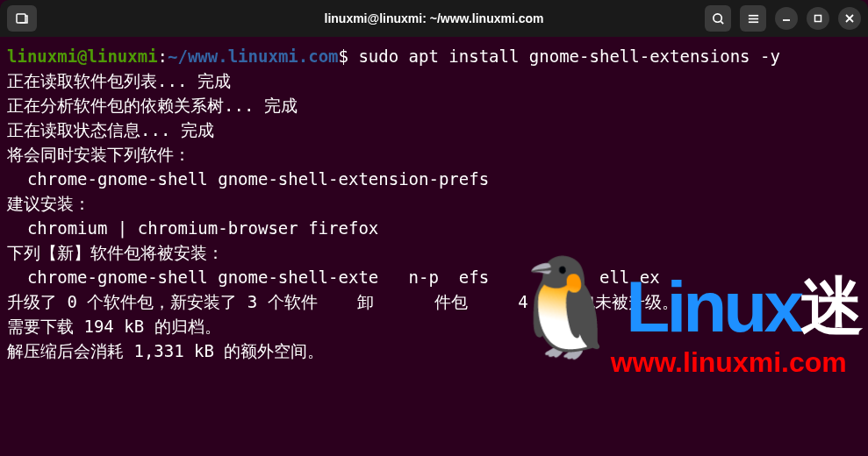 Image resolution: width=868 pixels, height=456 pixels. What do you see at coordinates (365, 302) in the screenshot?
I see `output-line: 卸` at bounding box center [365, 302].